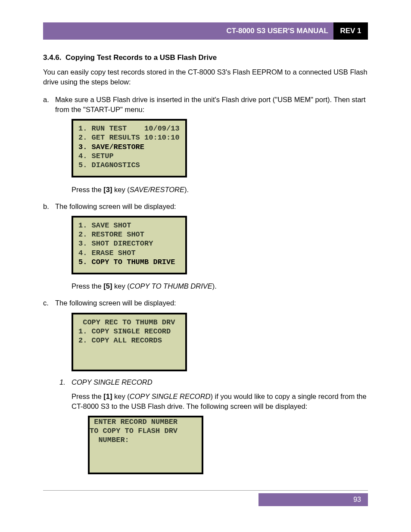  Describe the element at coordinates (129, 147) in the screenshot. I see `lcd-line: 3. SAVE/RESTORE` at that location.